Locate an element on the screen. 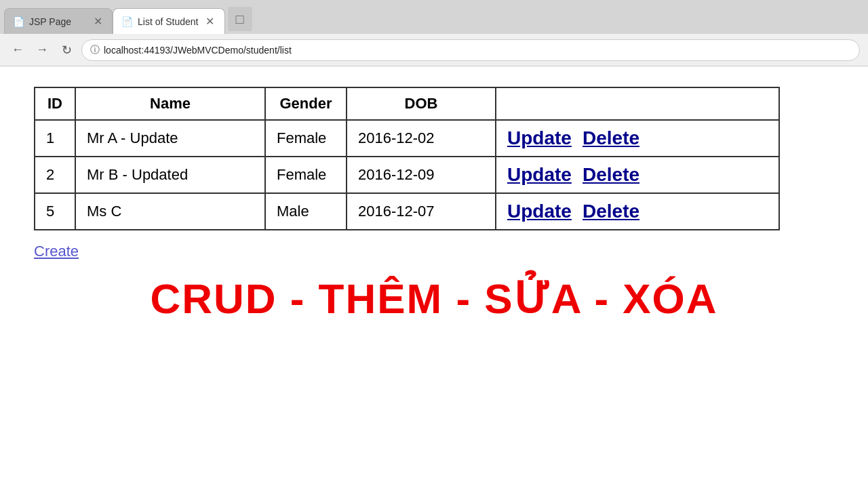 The height and width of the screenshot is (488, 868). cell-name: Ms C is located at coordinates (170, 211).